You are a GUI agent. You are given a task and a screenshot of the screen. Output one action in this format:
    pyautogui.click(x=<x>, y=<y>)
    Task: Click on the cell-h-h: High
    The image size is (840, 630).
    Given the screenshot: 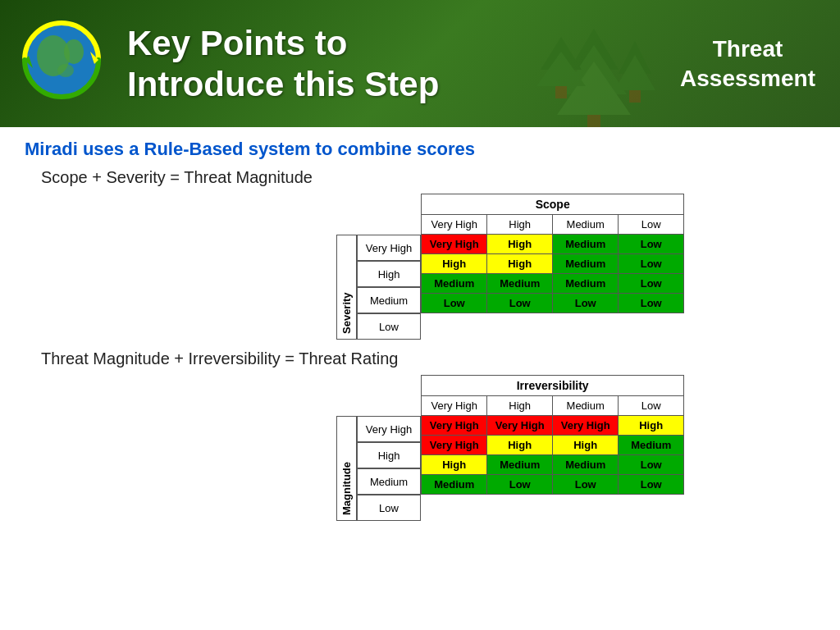 What is the action you would take?
    pyautogui.click(x=520, y=264)
    